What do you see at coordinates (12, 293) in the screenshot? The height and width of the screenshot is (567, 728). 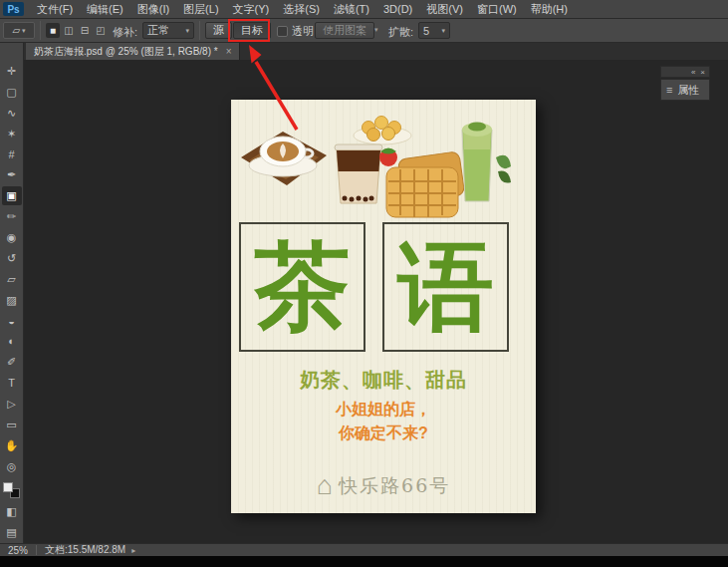 I see `tools-panel: ✛ ▢ ∿ ✶ # ✒ ▣ ✏ ◉ ↺ ▱ ▨ ◒ ◐ ✐ T ▷ ▭ ✋ ◎ …` at bounding box center [12, 293].